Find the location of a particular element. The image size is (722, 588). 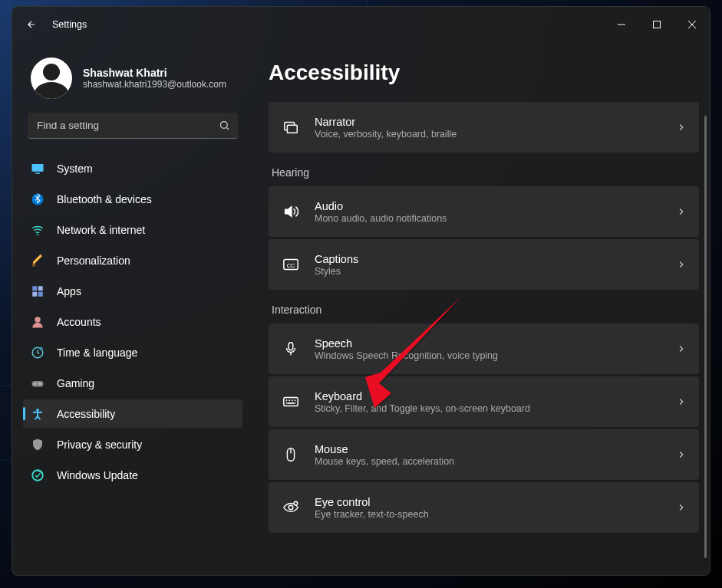

sidebar-item-personalization: Personalization is located at coordinates (133, 261).